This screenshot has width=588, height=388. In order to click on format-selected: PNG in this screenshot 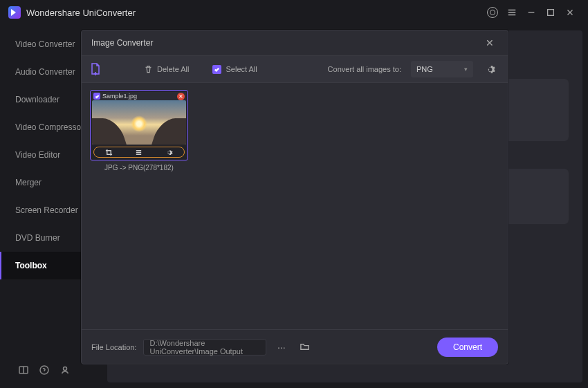, I will do `click(425, 69)`.